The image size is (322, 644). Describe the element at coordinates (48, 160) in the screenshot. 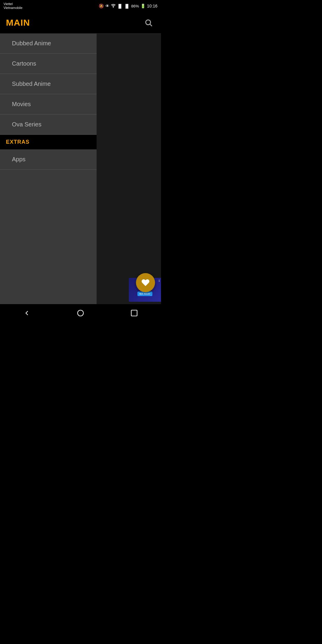

I see `menu-item-apps: Apps` at that location.